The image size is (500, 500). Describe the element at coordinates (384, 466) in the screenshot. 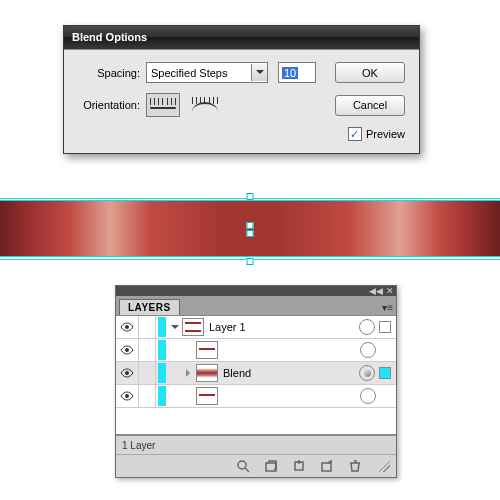

I see `panel-resize-icon` at that location.